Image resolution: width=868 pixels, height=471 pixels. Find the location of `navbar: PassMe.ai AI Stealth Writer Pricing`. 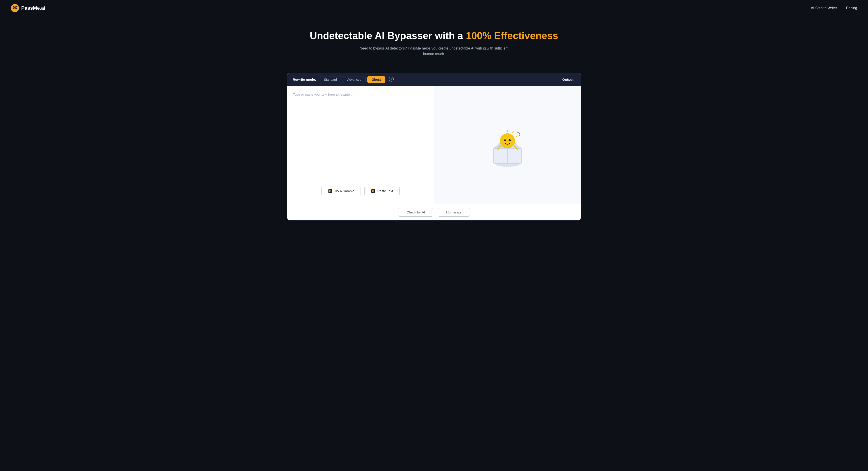

navbar: PassMe.ai AI Stealth Writer Pricing is located at coordinates (434, 8).